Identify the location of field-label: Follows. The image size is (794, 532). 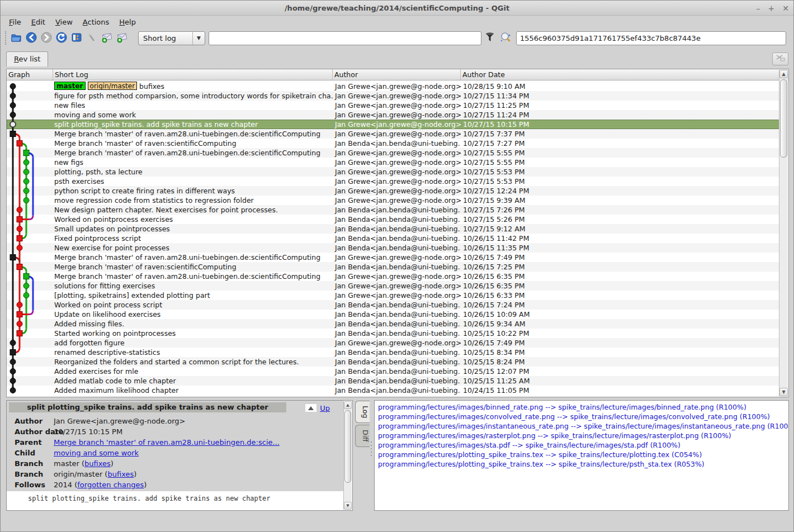
(30, 485).